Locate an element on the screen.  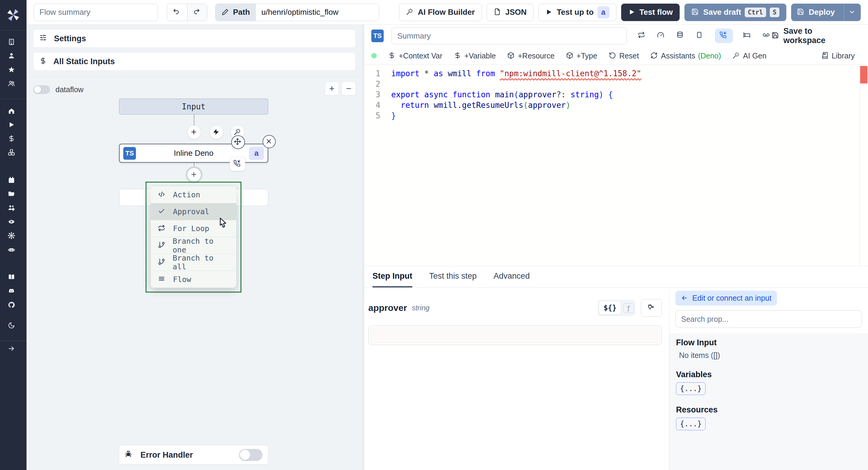
sleep-button is located at coordinates (748, 36).